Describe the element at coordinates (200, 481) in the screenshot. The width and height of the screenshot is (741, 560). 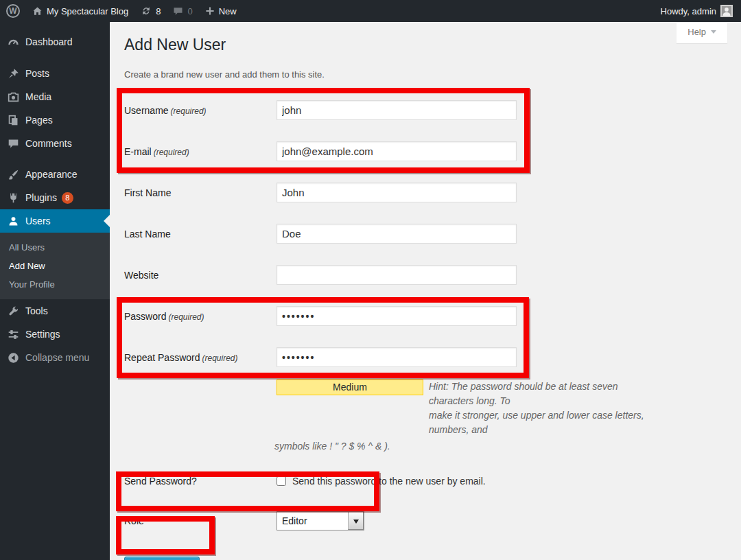
I see `send-password-label: Send Password?` at that location.